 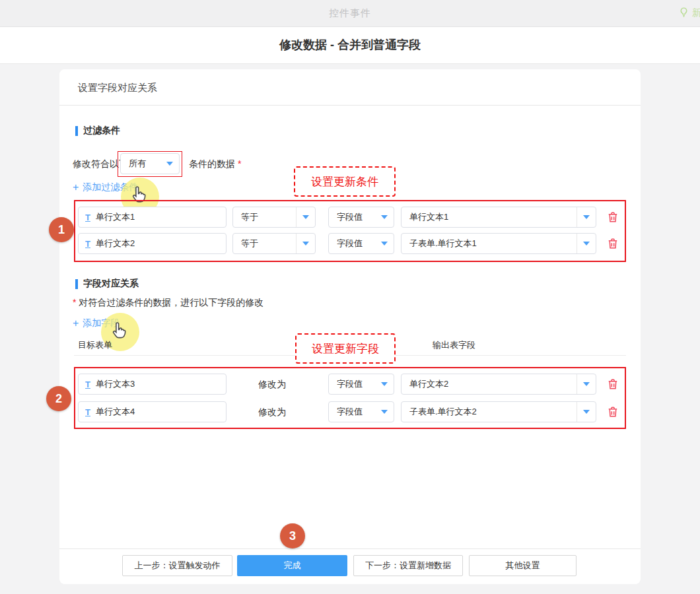 I want to click on match-mode-select: 所有, so click(x=150, y=164).